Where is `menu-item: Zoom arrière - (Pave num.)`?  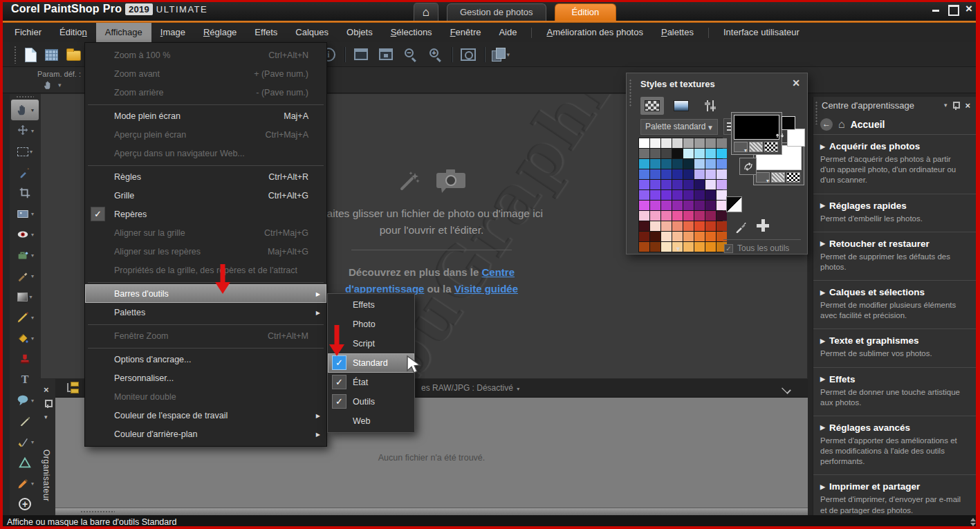
menu-item: Zoom arrière - (Pave num.) is located at coordinates (206, 93).